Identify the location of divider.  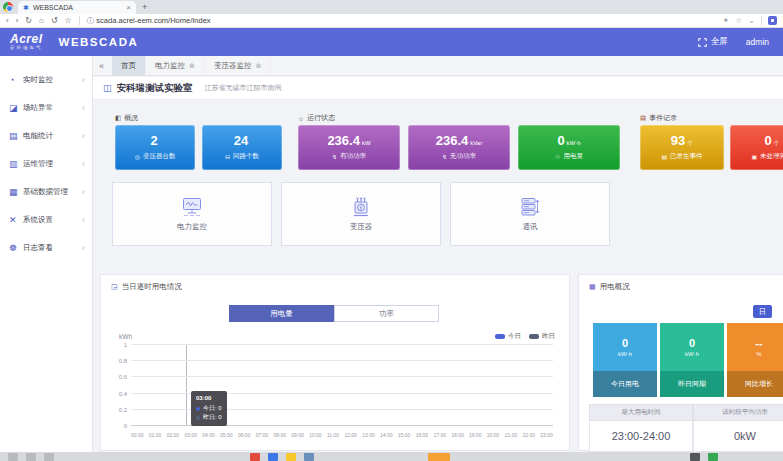
(762, 20).